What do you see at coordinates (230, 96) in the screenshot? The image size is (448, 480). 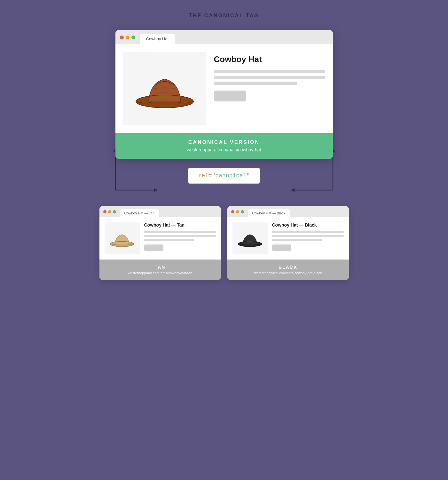 I see `button-placeholder` at bounding box center [230, 96].